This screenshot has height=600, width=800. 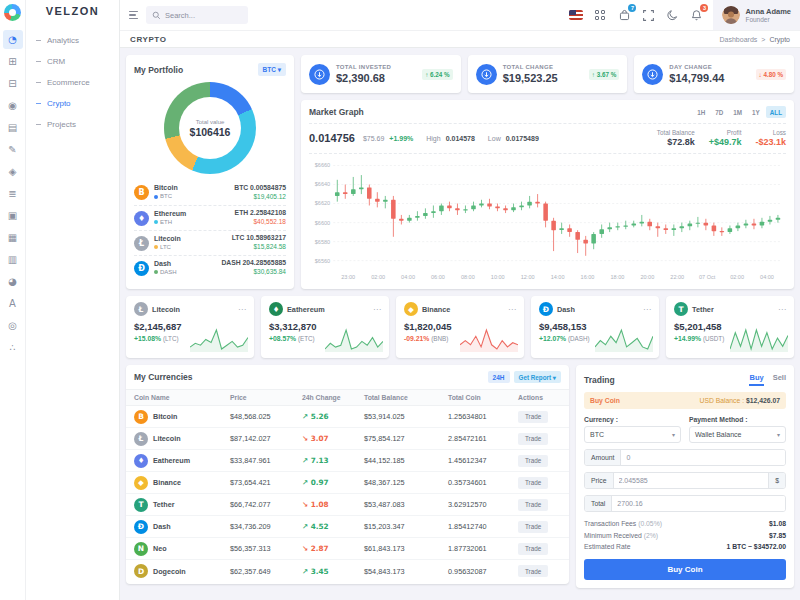 What do you see at coordinates (13, 84) in the screenshot?
I see `layouts-icon: ⊟` at bounding box center [13, 84].